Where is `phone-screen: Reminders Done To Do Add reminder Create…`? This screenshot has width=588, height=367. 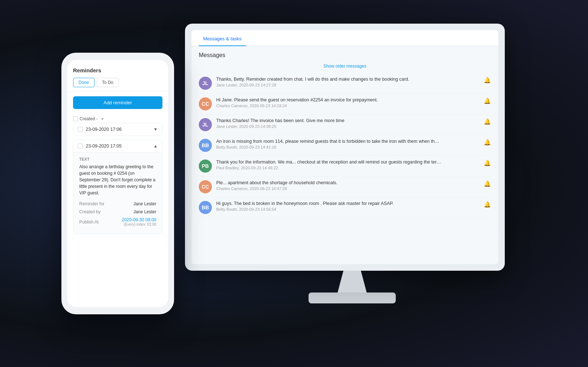
phone-screen: Reminders Done To Do Add reminder Create… is located at coordinates (118, 184).